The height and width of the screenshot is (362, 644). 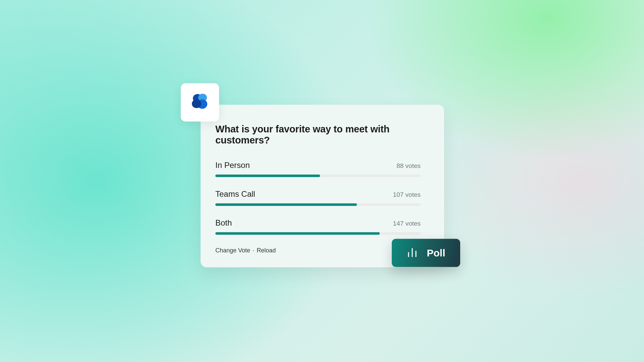 What do you see at coordinates (223, 223) in the screenshot?
I see `option-label: Both` at bounding box center [223, 223].